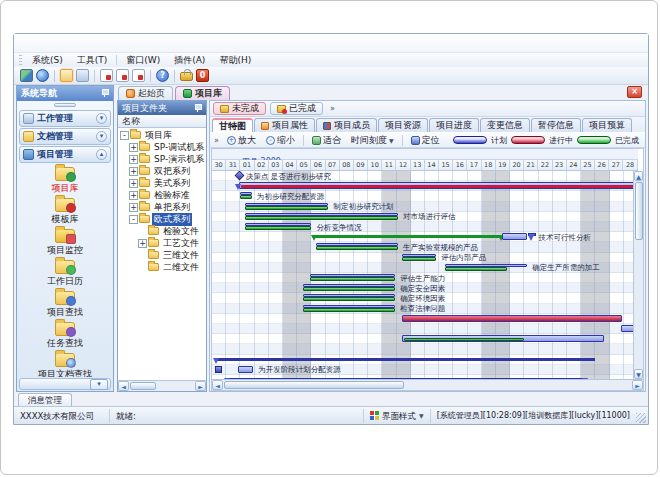 The width and height of the screenshot is (660, 477). What do you see at coordinates (20, 60) in the screenshot?
I see `menubar-grip` at bounding box center [20, 60].